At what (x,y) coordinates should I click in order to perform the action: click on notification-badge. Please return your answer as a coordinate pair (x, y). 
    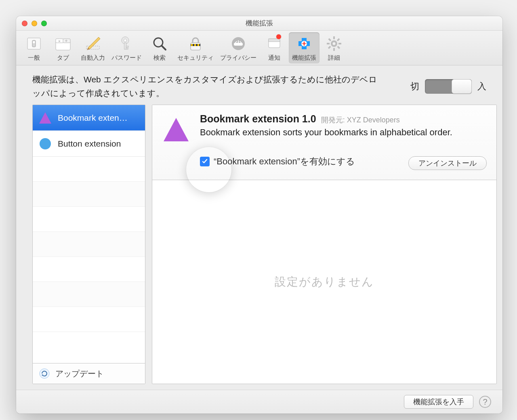
    Looking at the image, I should click on (279, 37).